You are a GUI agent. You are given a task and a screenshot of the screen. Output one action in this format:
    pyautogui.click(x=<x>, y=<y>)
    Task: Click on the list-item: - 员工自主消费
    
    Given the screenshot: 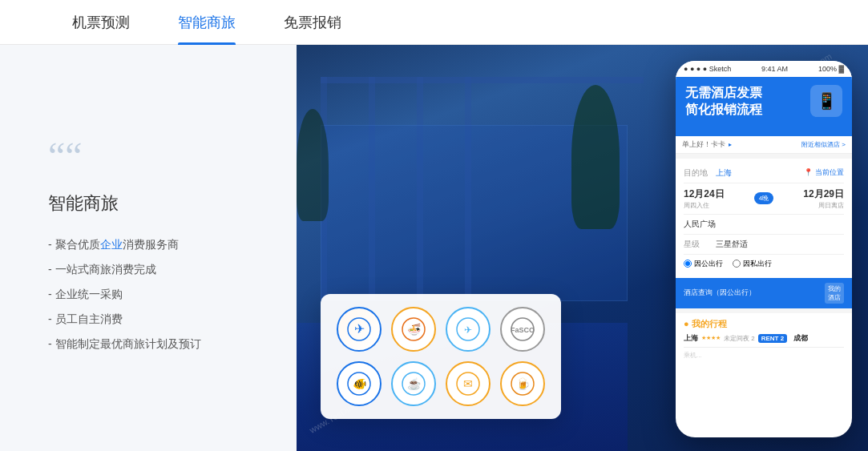 What is the action you would take?
    pyautogui.click(x=152, y=319)
    